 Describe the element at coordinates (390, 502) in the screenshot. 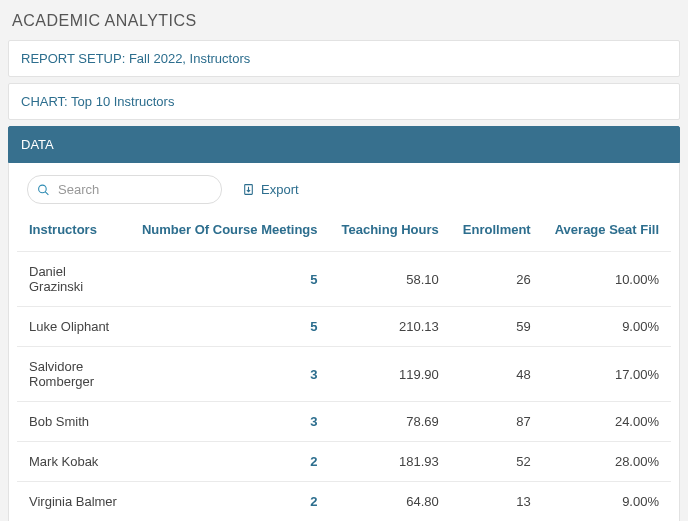

I see `cell-hours: 64.80` at that location.